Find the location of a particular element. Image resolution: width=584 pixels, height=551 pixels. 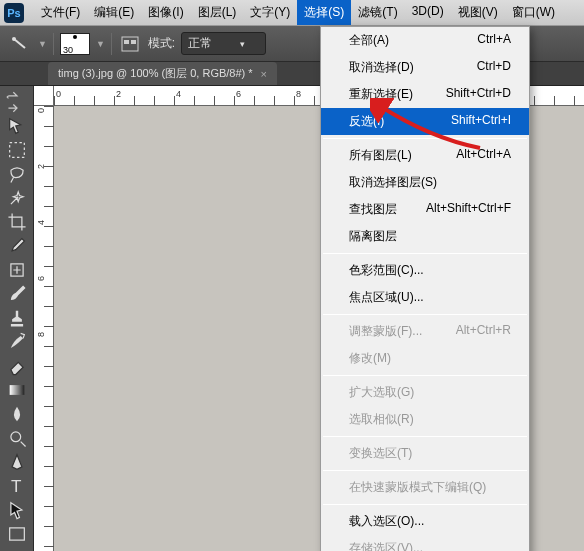

move-tool-icon is located at coordinates (16, 126).